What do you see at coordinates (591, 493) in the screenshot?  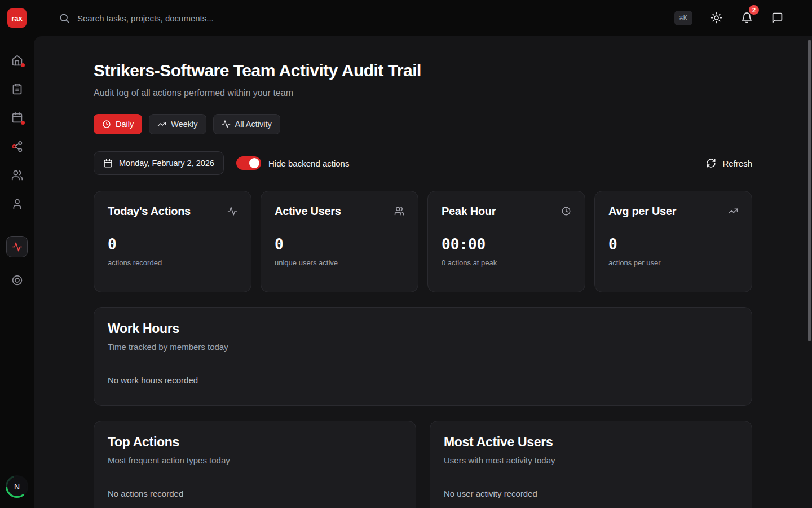 I see `empty-state-text: No user activity recorded` at bounding box center [591, 493].